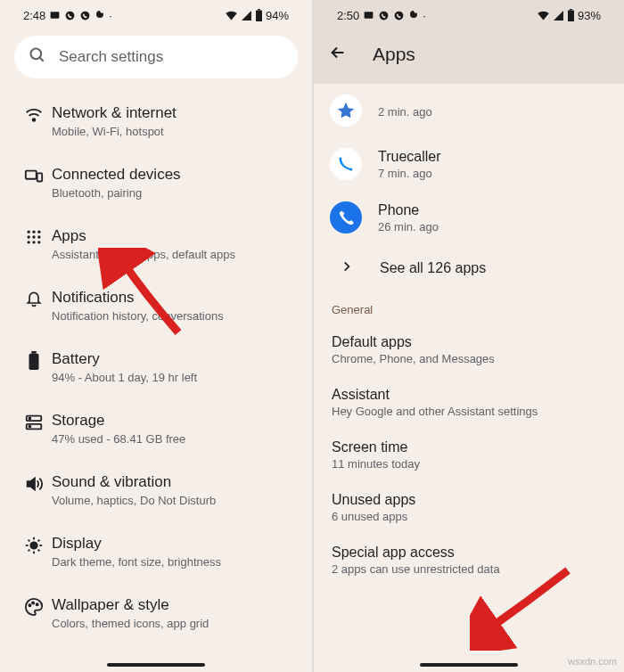  I want to click on app-icon-truecaller, so click(346, 164).